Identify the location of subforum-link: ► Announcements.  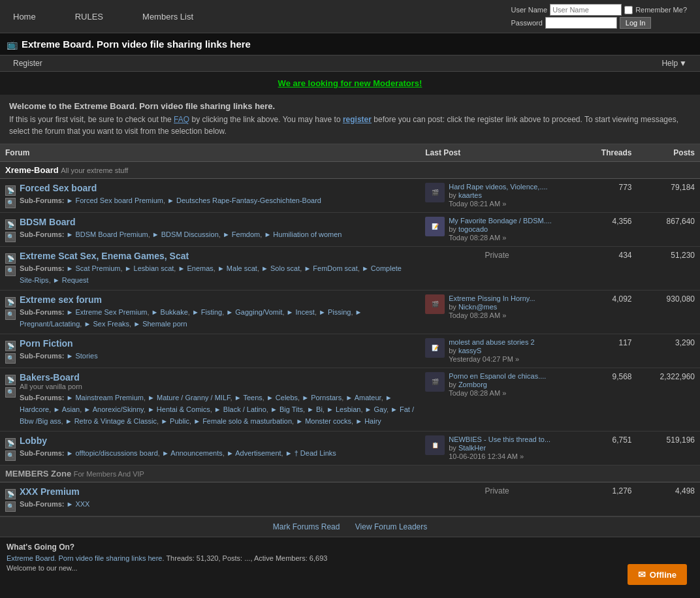
(192, 453).